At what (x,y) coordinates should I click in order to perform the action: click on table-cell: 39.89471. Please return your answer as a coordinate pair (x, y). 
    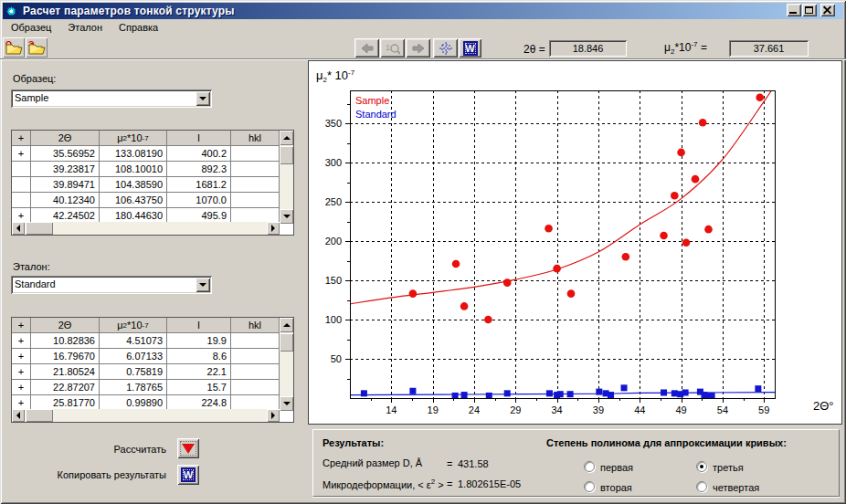
    Looking at the image, I should click on (66, 184).